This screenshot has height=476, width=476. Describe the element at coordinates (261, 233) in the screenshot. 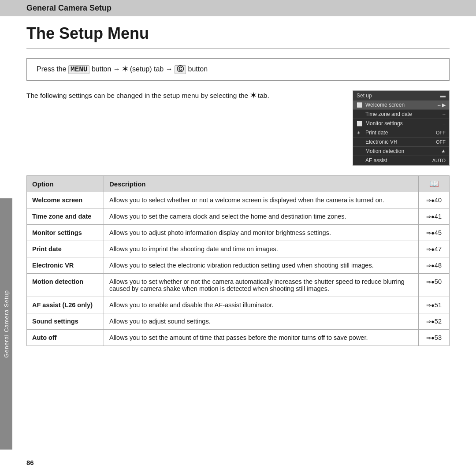

I see `table-cell-description: Allows you to adjust photo information d…` at that location.